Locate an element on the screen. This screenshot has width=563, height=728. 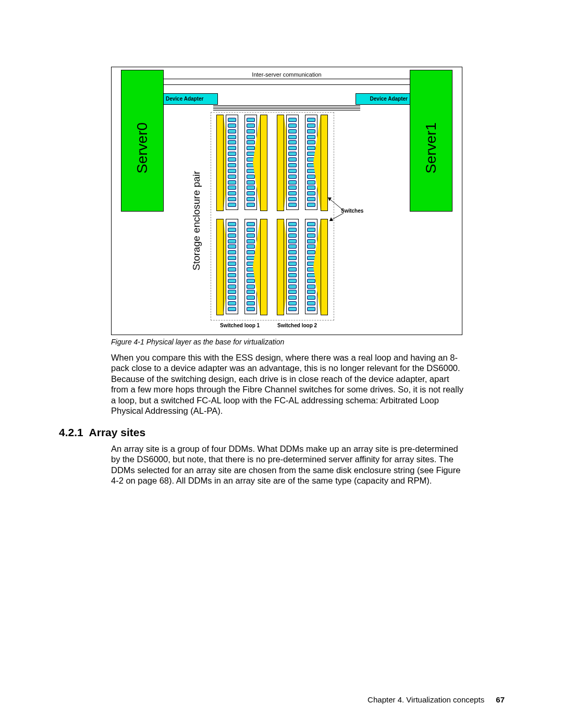
storage-enclosure-pair-label: Storage enclosure pair is located at coordinates (197, 221).